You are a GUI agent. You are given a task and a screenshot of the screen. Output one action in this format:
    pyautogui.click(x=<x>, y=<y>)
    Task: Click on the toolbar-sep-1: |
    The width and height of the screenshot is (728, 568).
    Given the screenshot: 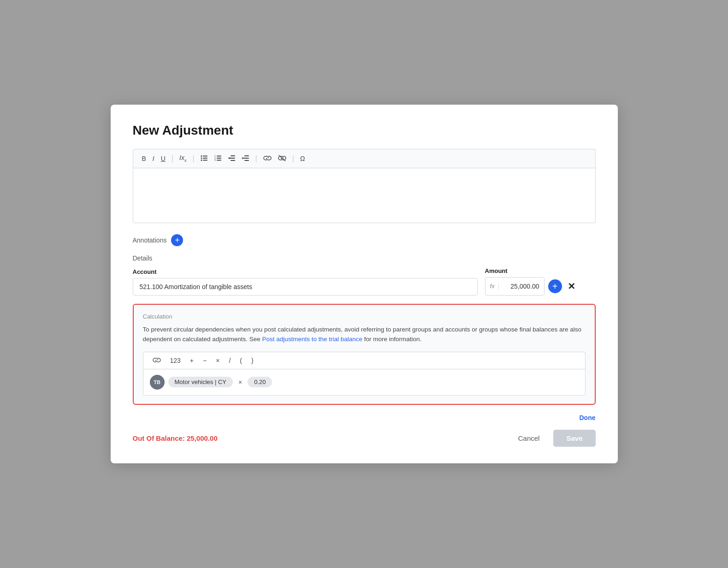 What is the action you would take?
    pyautogui.click(x=172, y=159)
    